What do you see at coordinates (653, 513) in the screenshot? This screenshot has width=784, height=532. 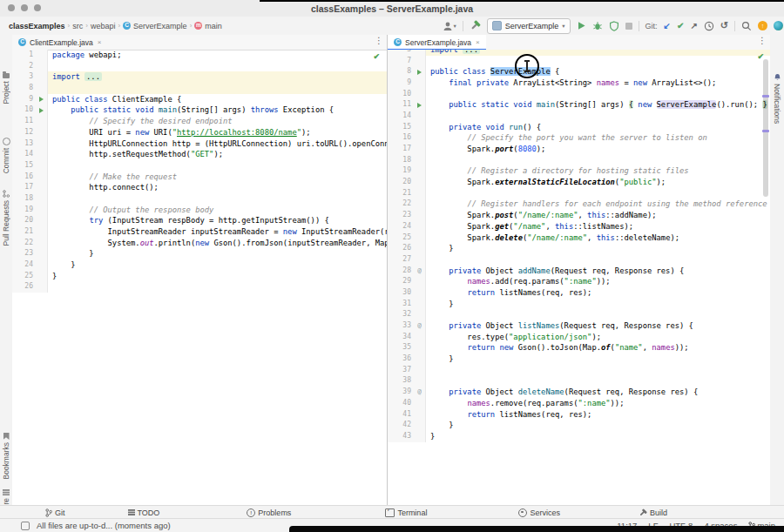 I see `toolwindow-build: Build` at bounding box center [653, 513].